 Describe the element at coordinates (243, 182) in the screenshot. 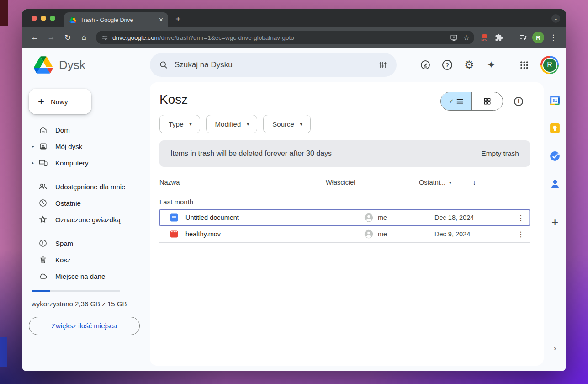

I see `column-header-name: Nazwa` at that location.